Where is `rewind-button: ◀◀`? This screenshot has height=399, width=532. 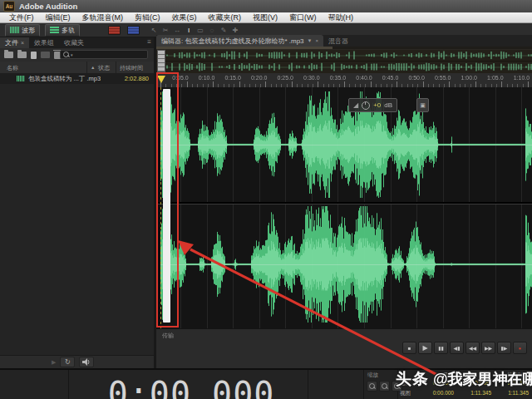
rewind-button: ◀◀ is located at coordinates (472, 347).